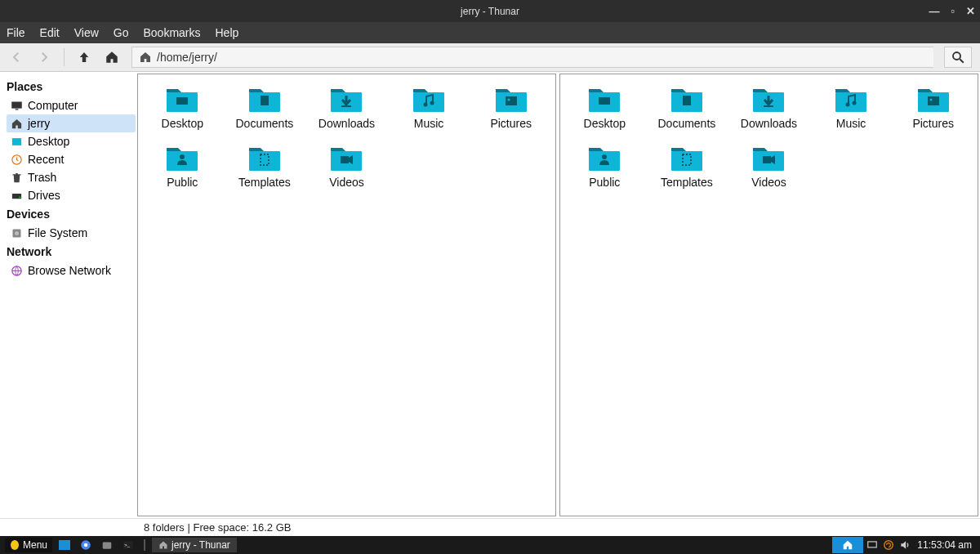  I want to click on sidebar-item-file-system: File System, so click(71, 233).